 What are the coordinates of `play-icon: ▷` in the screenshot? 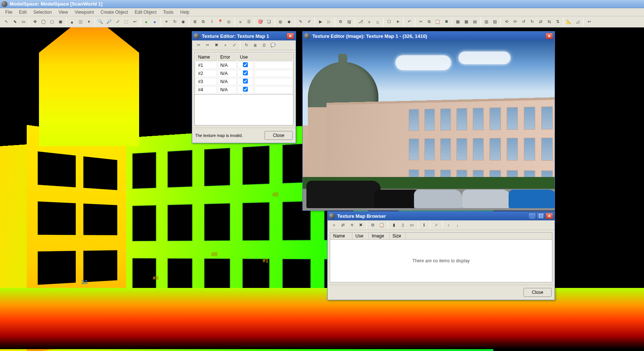 It's located at (329, 22).